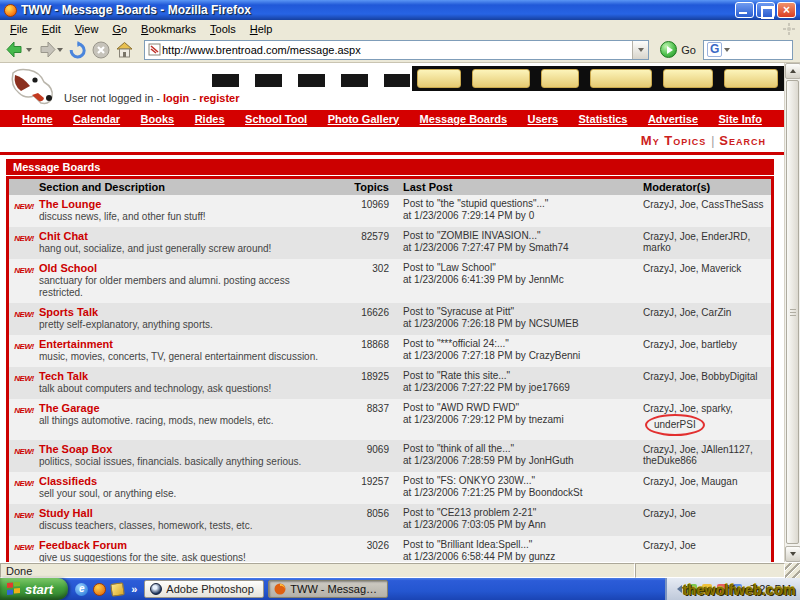  Describe the element at coordinates (400, 10) in the screenshot. I see `window-titlebar: TWW - Message Boards - Mozilla Firefox ×` at that location.